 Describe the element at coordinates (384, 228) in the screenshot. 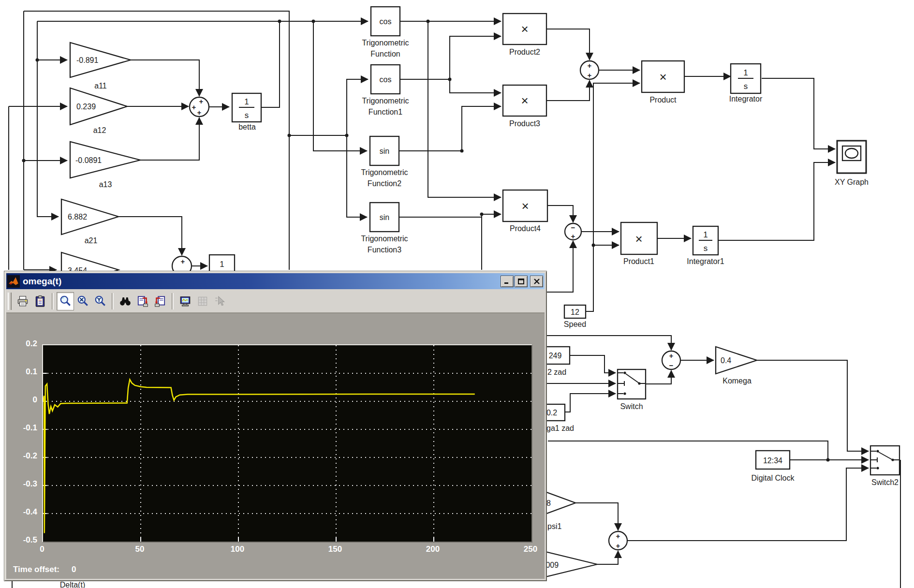

I see `trig-function3: sin Trigonometric Function3` at that location.